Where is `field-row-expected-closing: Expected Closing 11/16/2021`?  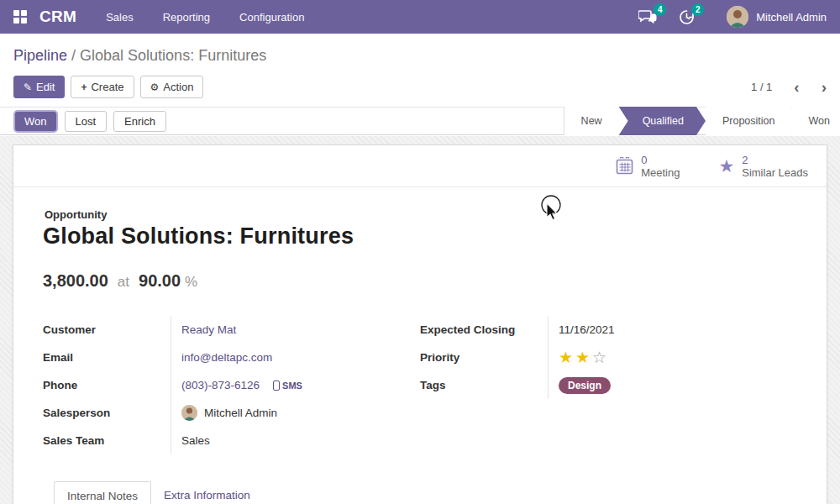 field-row-expected-closing: Expected Closing 11/16/2021 is located at coordinates (608, 329).